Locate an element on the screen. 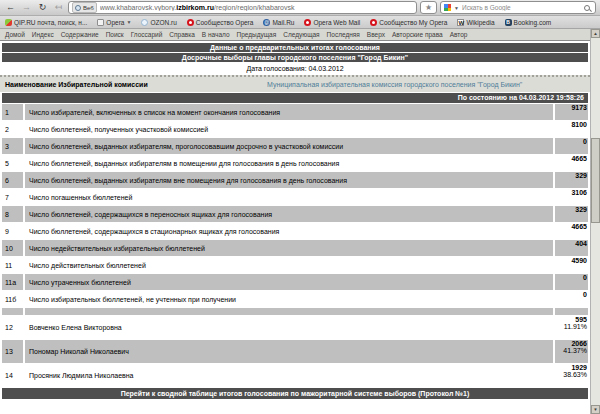  scroll-down-icon: ▼ is located at coordinates (596, 410).